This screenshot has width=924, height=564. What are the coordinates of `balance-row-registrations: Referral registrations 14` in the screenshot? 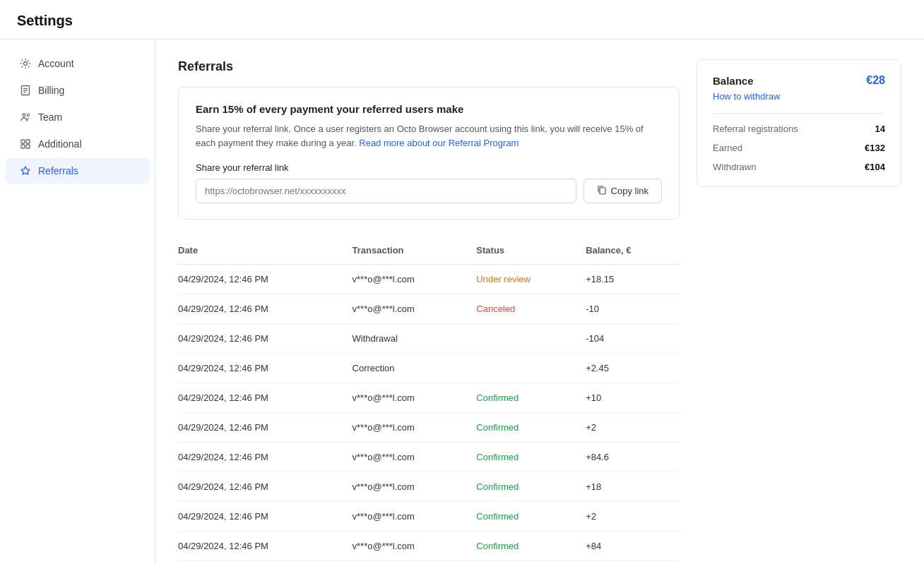 It's located at (799, 128).